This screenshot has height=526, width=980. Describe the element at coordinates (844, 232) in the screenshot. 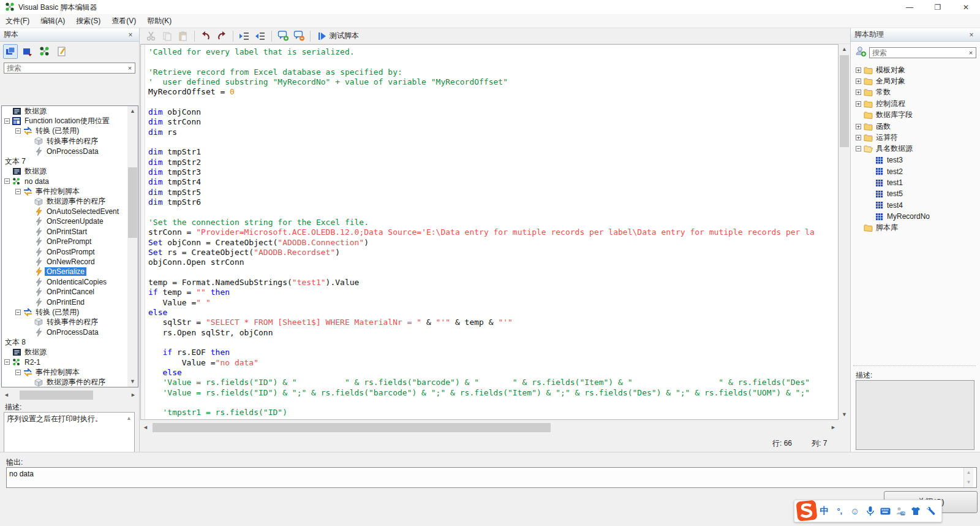

I see `editor-vscrollbar: ▲ ▼` at that location.